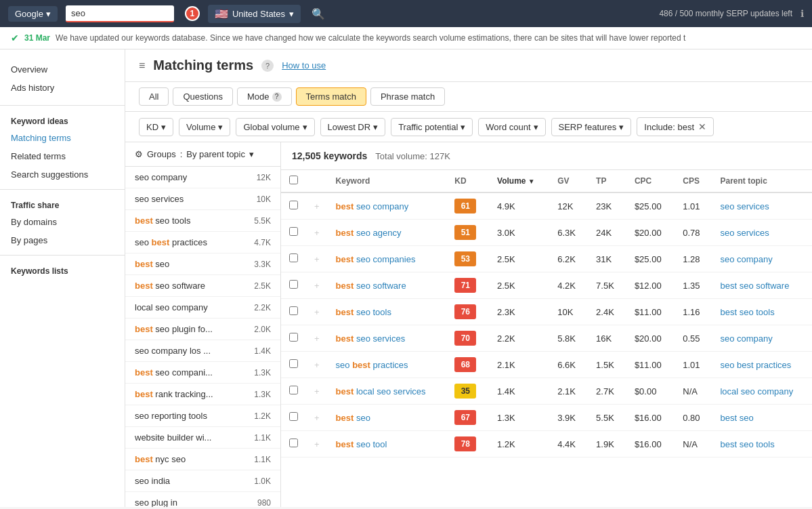 The image size is (812, 509). What do you see at coordinates (802, 14) in the screenshot?
I see `help-icon: ℹ` at bounding box center [802, 14].